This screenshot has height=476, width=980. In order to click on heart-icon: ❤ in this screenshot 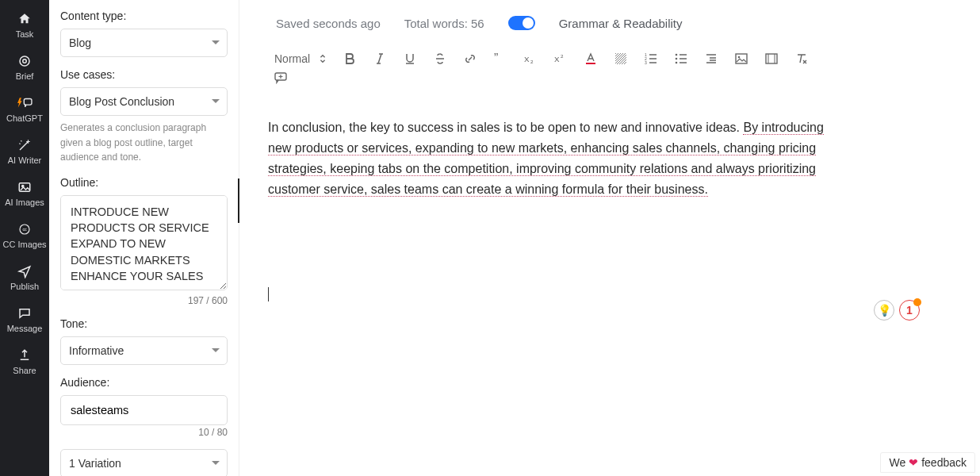, I will do `click(913, 463)`.